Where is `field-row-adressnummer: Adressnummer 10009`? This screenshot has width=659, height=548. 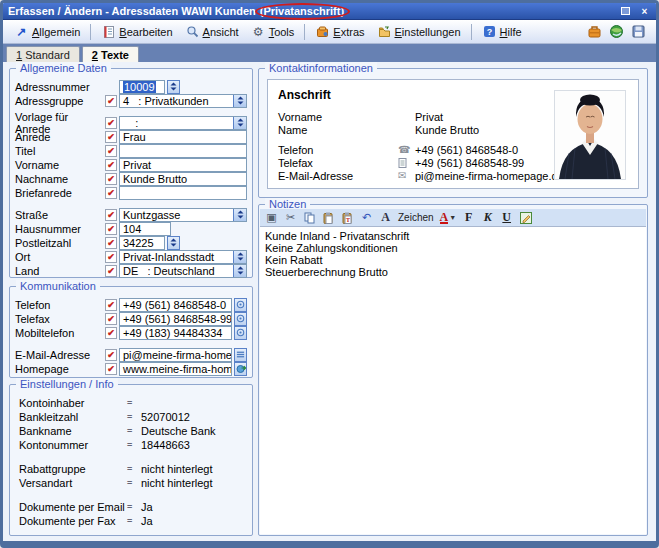
field-row-adressnummer: Adressnummer 10009 is located at coordinates (131, 86).